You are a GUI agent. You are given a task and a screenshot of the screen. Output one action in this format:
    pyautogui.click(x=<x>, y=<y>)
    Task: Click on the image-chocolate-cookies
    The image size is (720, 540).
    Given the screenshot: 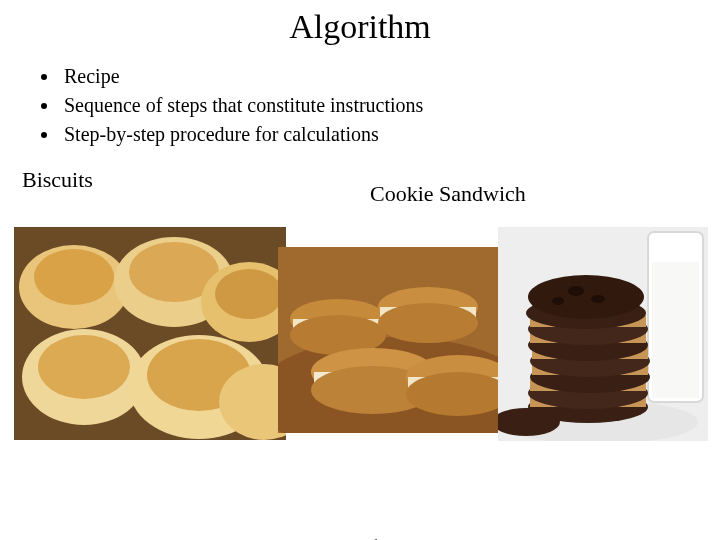 What is the action you would take?
    pyautogui.click(x=603, y=334)
    